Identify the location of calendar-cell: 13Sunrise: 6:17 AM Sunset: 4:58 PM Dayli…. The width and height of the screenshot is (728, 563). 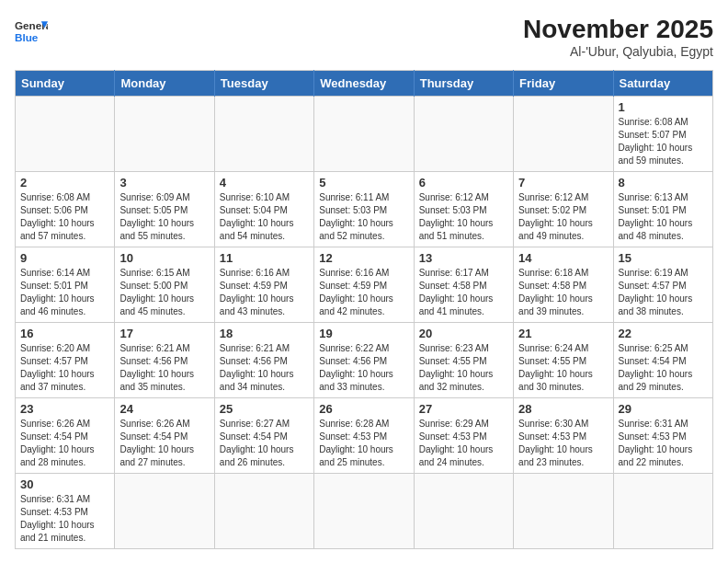
(463, 285).